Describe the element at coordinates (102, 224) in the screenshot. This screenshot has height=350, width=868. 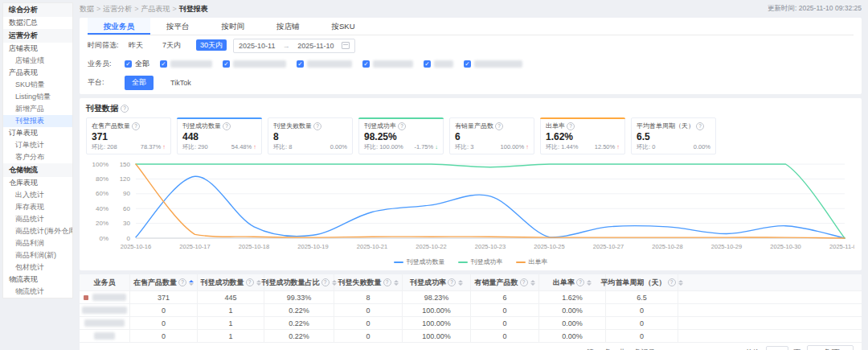
I see `svg-text: 20%` at that location.